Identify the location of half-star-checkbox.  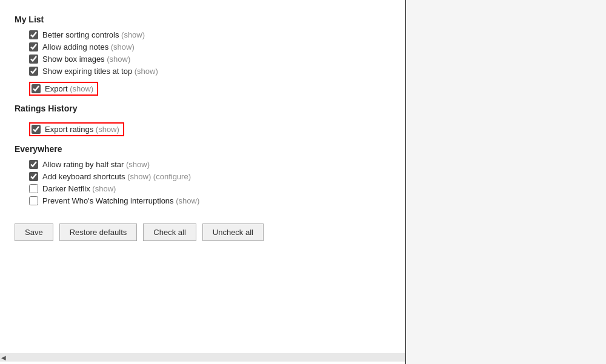
(34, 165).